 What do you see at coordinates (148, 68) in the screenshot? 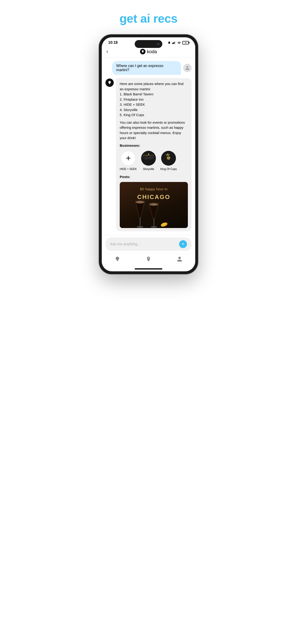
I see `user-message-row: Where can I get an espresso martini?` at bounding box center [148, 68].